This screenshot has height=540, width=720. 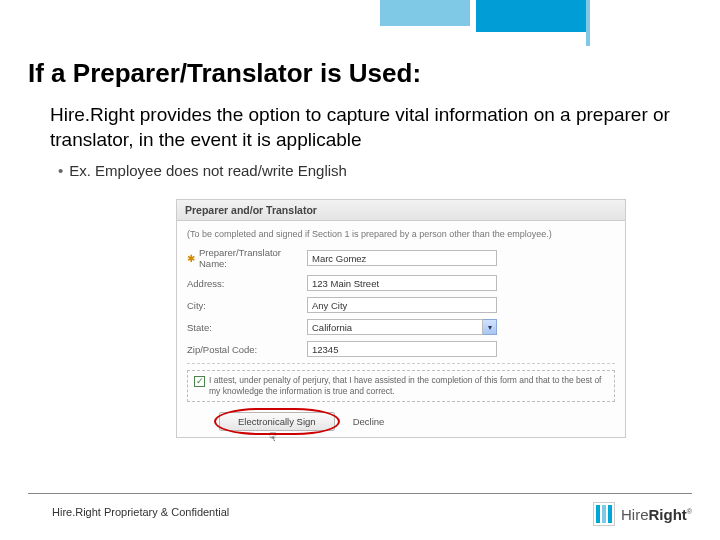 I want to click on row-state: State: California ▾, so click(x=401, y=327).